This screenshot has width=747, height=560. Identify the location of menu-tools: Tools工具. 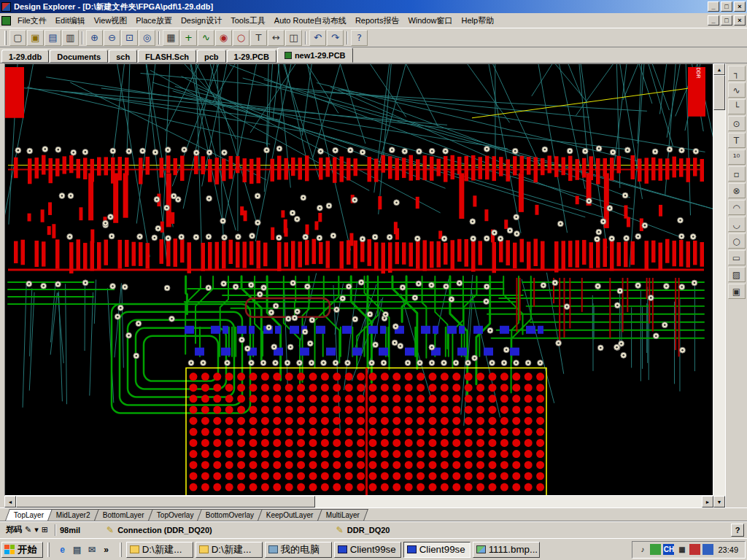
(248, 20).